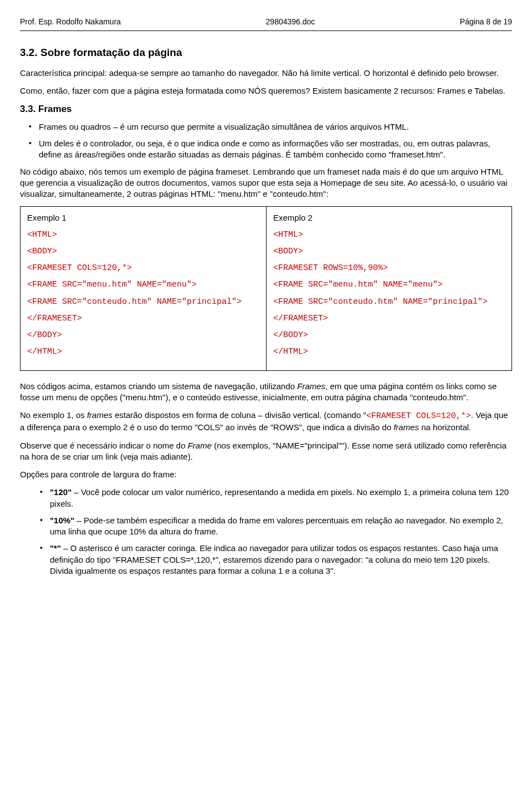 This screenshot has height=790, width=532. Describe the element at coordinates (158, 386) in the screenshot. I see `post-p1-a: Nos códigos acima, estamos criando um si…` at that location.